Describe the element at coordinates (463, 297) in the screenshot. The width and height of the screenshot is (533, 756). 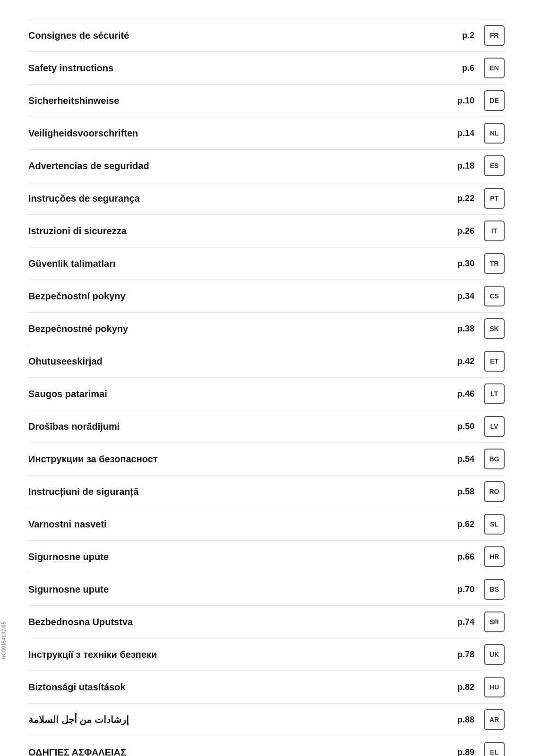
I see `toc-entry-page: p.34` at that location.